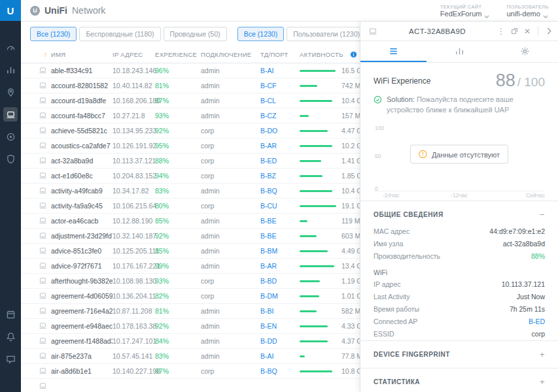 The image size is (558, 392). I want to click on table-row: achieve-55d5821c 10.134.95.233 92% corp …, so click(190, 131).